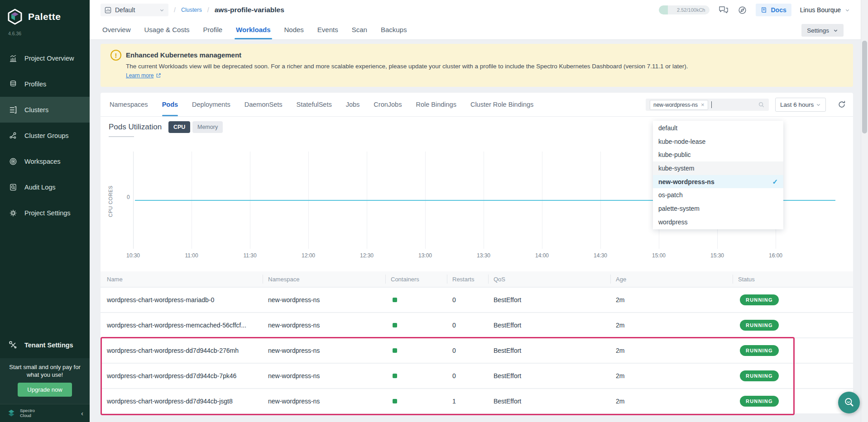  I want to click on header-actions: 2.52/100kCh Docs Linus Bourque, so click(754, 10).